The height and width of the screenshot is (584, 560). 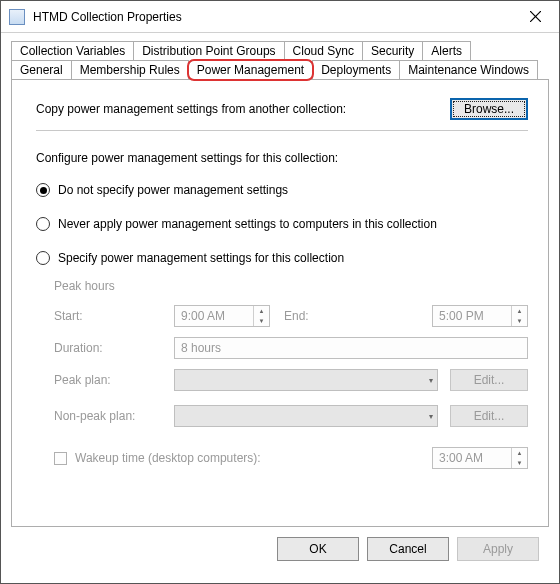 I want to click on start-label: Start:, so click(x=114, y=316).